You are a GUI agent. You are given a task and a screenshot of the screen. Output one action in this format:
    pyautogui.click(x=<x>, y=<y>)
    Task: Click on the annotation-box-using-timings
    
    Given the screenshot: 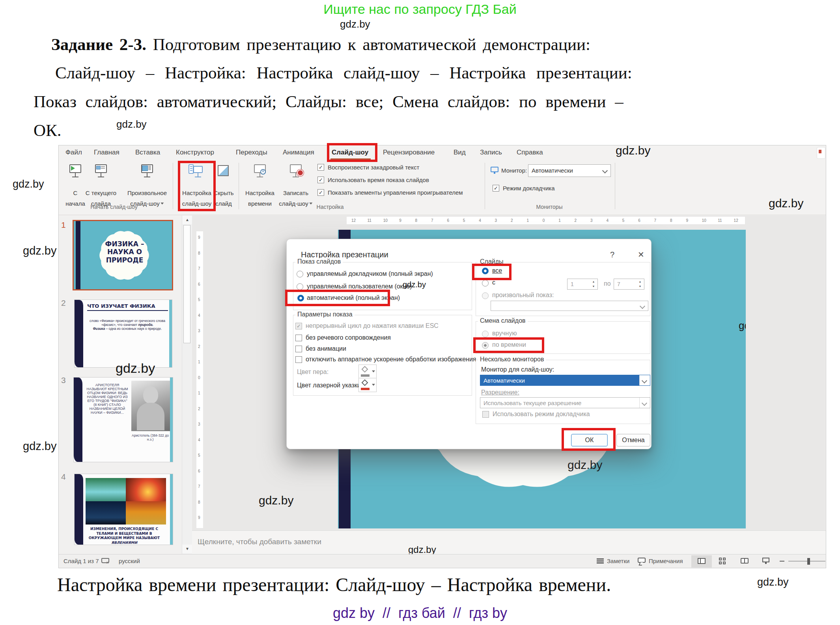 What is the action you would take?
    pyautogui.click(x=509, y=345)
    